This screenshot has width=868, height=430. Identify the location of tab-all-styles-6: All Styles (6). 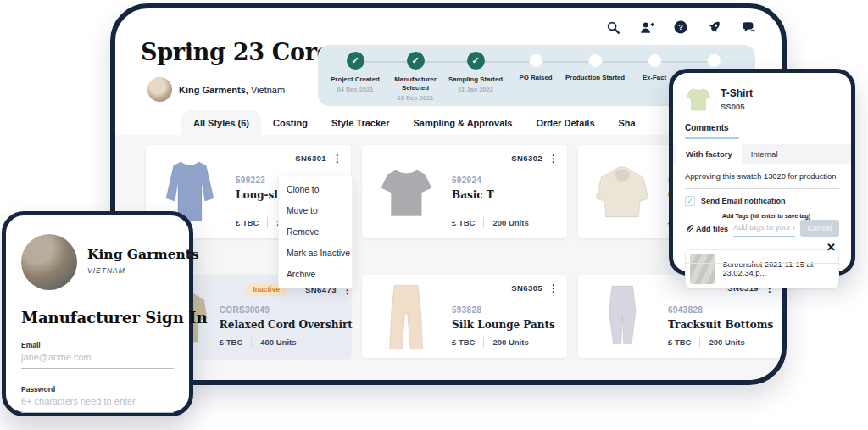
(221, 124).